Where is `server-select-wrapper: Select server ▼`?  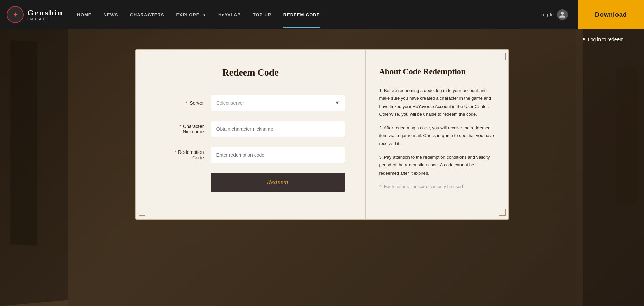 server-select-wrapper: Select server ▼ is located at coordinates (278, 103).